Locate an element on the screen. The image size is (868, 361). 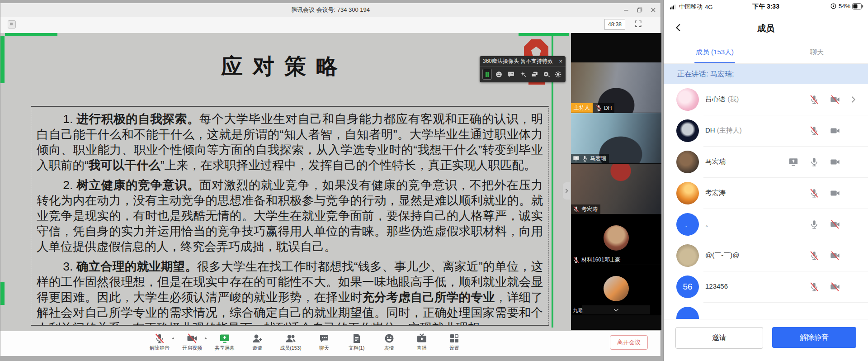
collapse-videos-button is located at coordinates (616, 310).